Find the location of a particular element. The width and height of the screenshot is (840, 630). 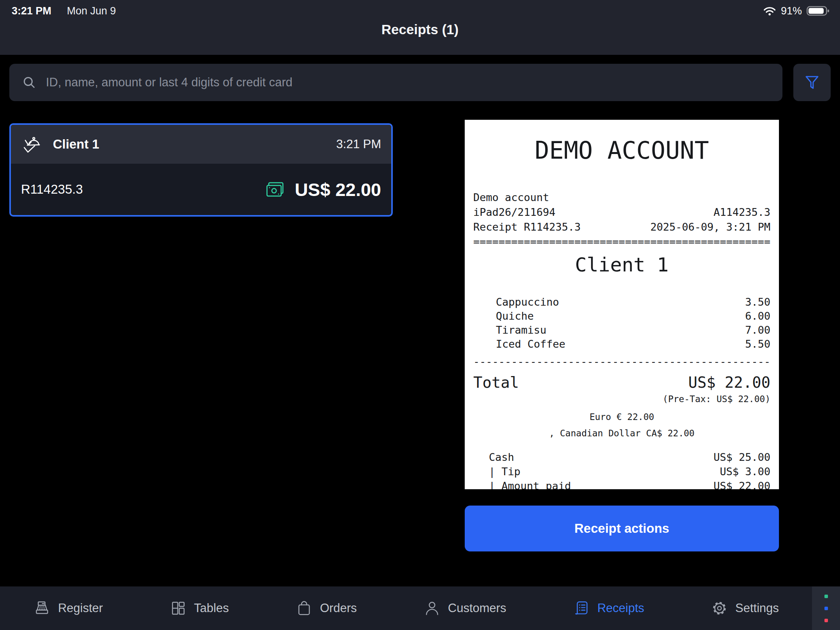

search-input is located at coordinates (414, 82).